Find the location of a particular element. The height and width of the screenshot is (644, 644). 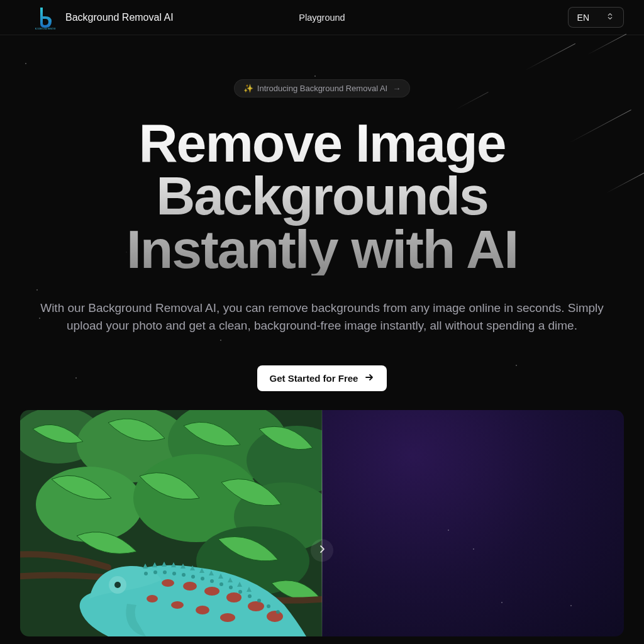

brand-name: Background Removal AI is located at coordinates (119, 18).